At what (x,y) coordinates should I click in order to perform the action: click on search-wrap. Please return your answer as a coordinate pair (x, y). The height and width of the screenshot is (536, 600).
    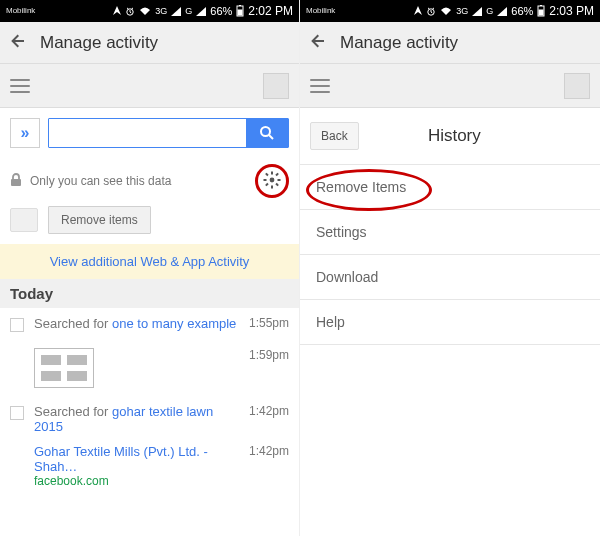
    Looking at the image, I should click on (168, 133).